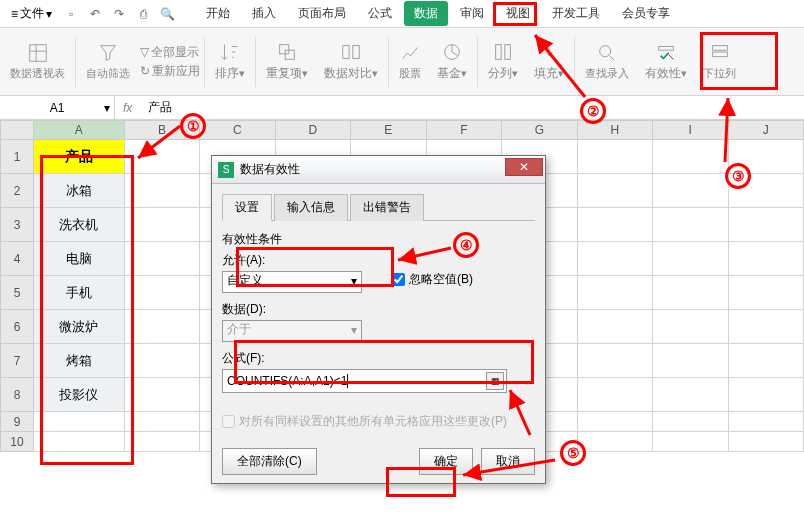 The width and height of the screenshot is (804, 517). Describe the element at coordinates (80, 327) in the screenshot. I see `cell: 微波炉` at that location.